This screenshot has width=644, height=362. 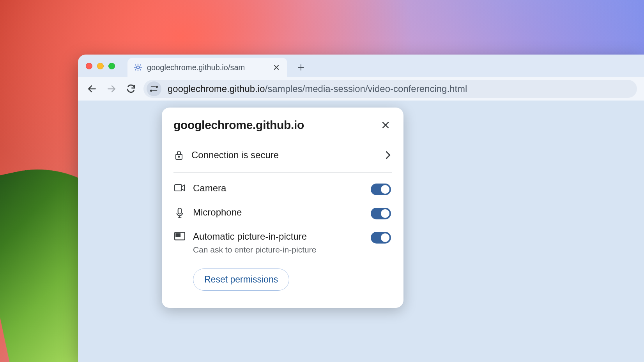 What do you see at coordinates (101, 66) in the screenshot?
I see `window-minimize-button` at bounding box center [101, 66].